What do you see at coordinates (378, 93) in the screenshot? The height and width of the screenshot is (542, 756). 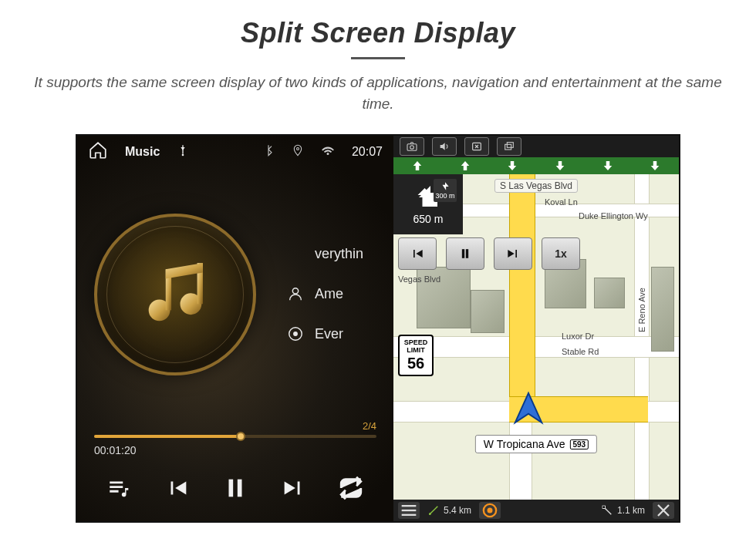 I see `page-subtitle: It supports the same screen display of t…` at bounding box center [378, 93].